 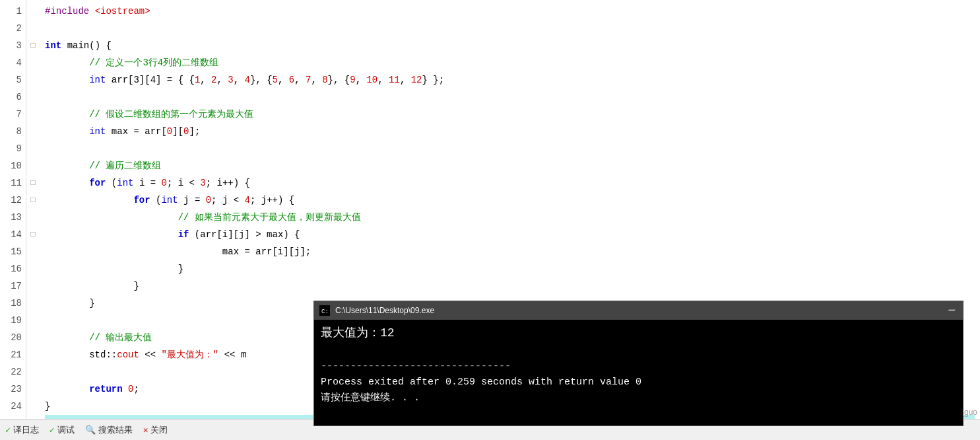 I want to click on line-num-1: 1, so click(x=11, y=11).